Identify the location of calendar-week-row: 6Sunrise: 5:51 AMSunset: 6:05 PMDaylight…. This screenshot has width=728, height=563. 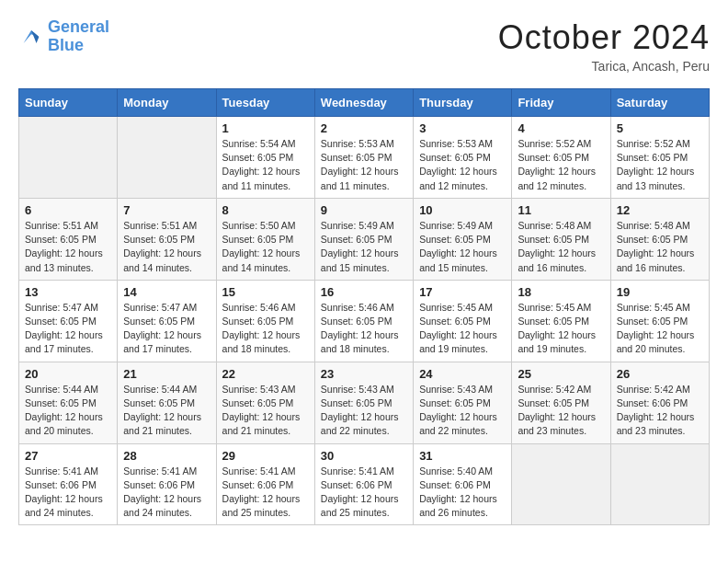
(364, 239).